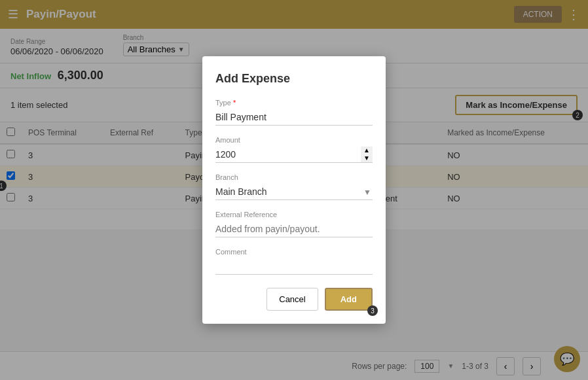 This screenshot has width=588, height=380. What do you see at coordinates (373, 311) in the screenshot?
I see `badge-3: 3` at bounding box center [373, 311].